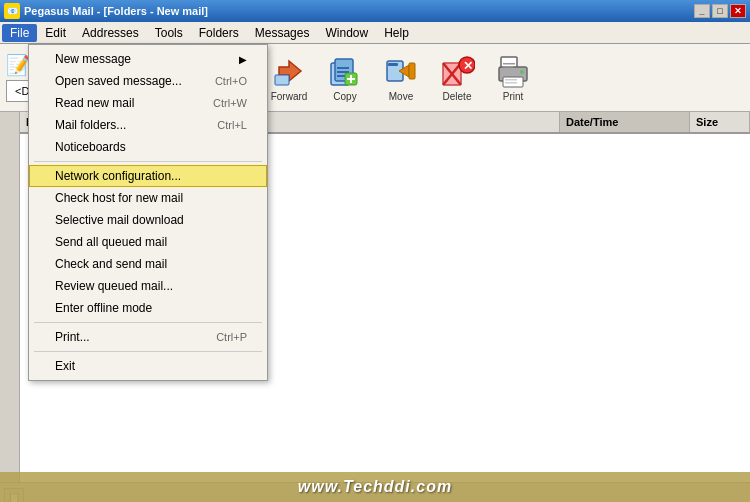  What do you see at coordinates (148, 176) in the screenshot?
I see `menu-network-config: Network configuration...` at bounding box center [148, 176].